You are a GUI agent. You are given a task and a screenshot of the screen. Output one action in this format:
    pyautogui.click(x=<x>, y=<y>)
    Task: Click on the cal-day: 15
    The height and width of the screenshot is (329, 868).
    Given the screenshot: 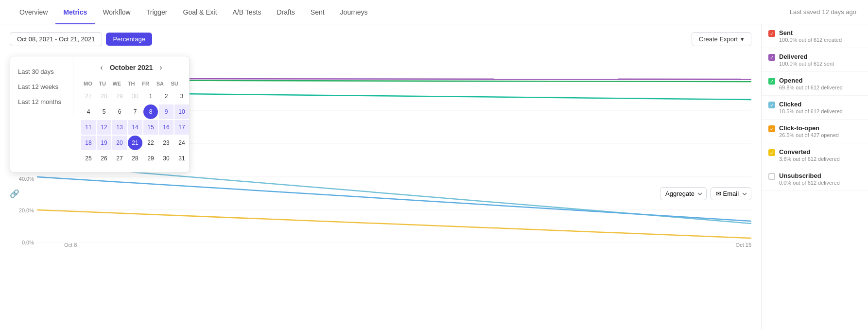 What is the action you would take?
    pyautogui.click(x=151, y=127)
    